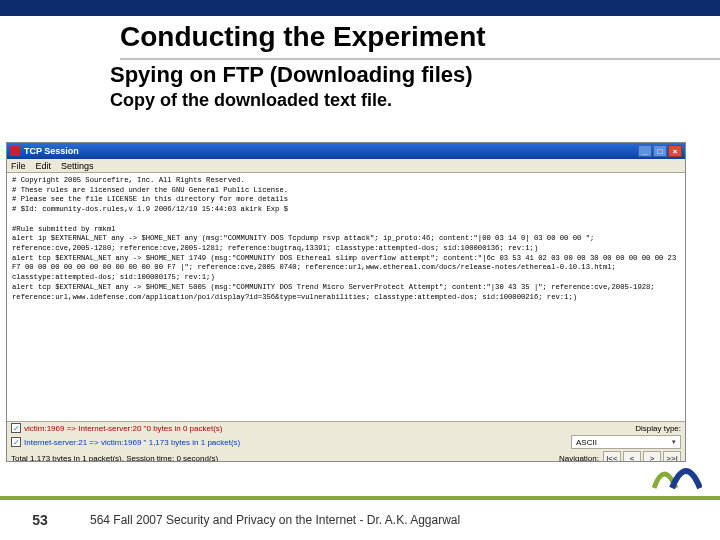 This screenshot has width=720, height=540. What do you see at coordinates (420, 37) in the screenshot?
I see `slide-title: Conducting the Experiment` at bounding box center [420, 37].